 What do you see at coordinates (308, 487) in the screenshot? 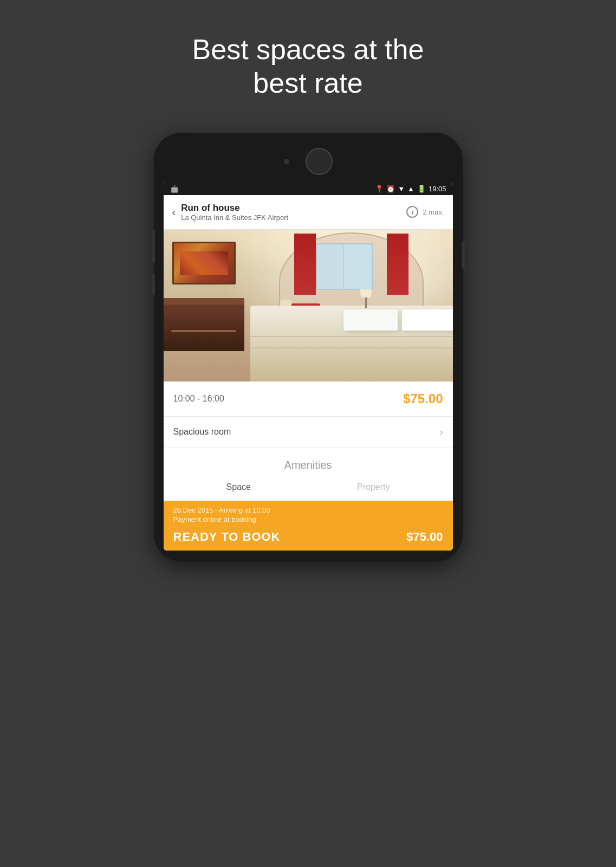
I see `amenities-columns: Space Property` at bounding box center [308, 487].